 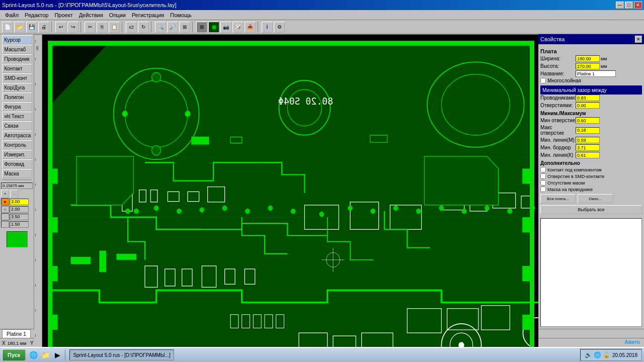 What do you see at coordinates (591, 163) in the screenshot?
I see `extra-title: Дополнительно` at bounding box center [591, 163].